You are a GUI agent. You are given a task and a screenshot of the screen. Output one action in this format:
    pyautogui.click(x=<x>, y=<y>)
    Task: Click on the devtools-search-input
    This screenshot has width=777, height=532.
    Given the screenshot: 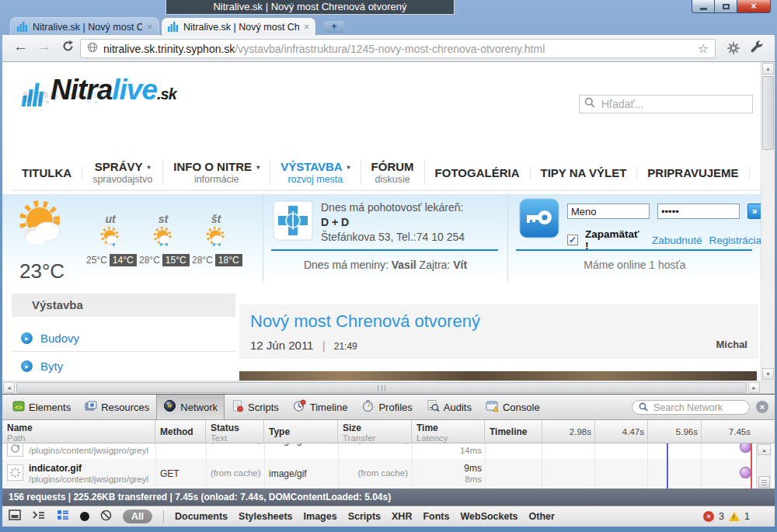 What is the action you would take?
    pyautogui.click(x=695, y=408)
    